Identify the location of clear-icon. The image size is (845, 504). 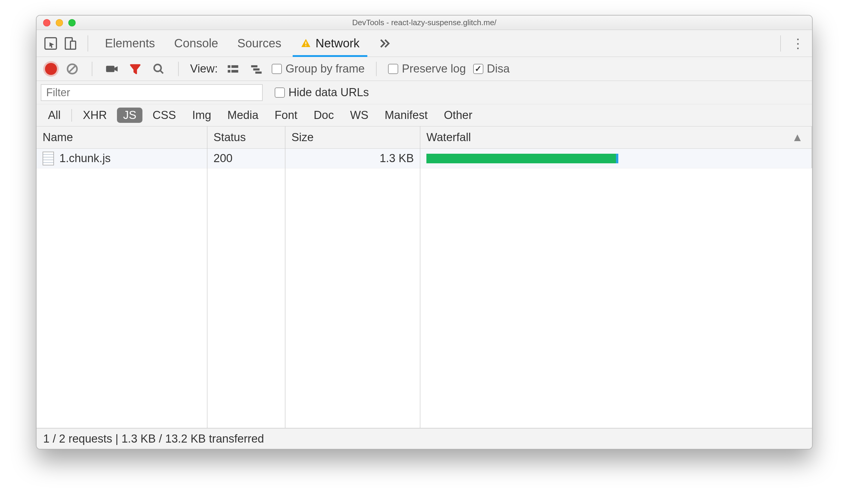
(72, 69).